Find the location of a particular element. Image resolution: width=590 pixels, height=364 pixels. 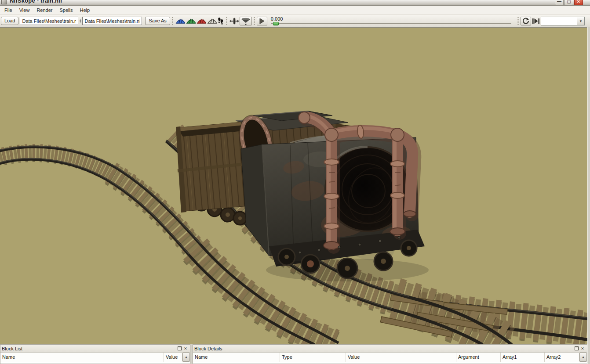

main-toolbar: Load ▲ ▼ Save As is located at coordinates (295, 21).